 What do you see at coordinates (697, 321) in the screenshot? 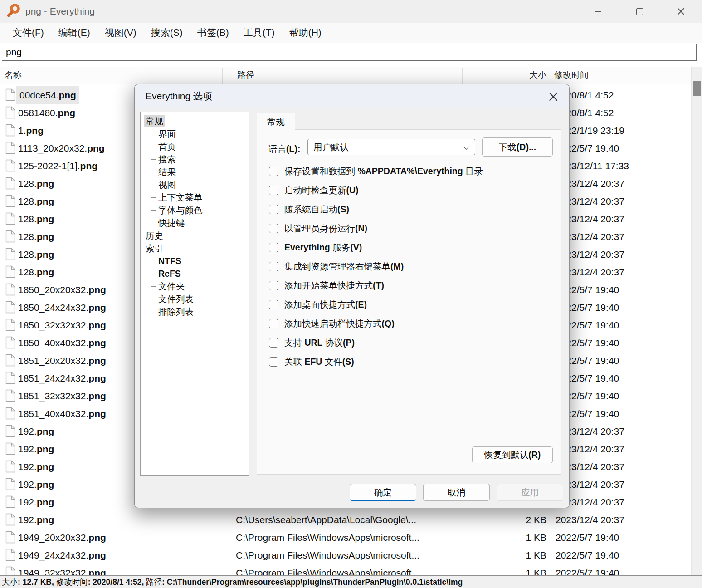
I see `scrollbar` at bounding box center [697, 321].